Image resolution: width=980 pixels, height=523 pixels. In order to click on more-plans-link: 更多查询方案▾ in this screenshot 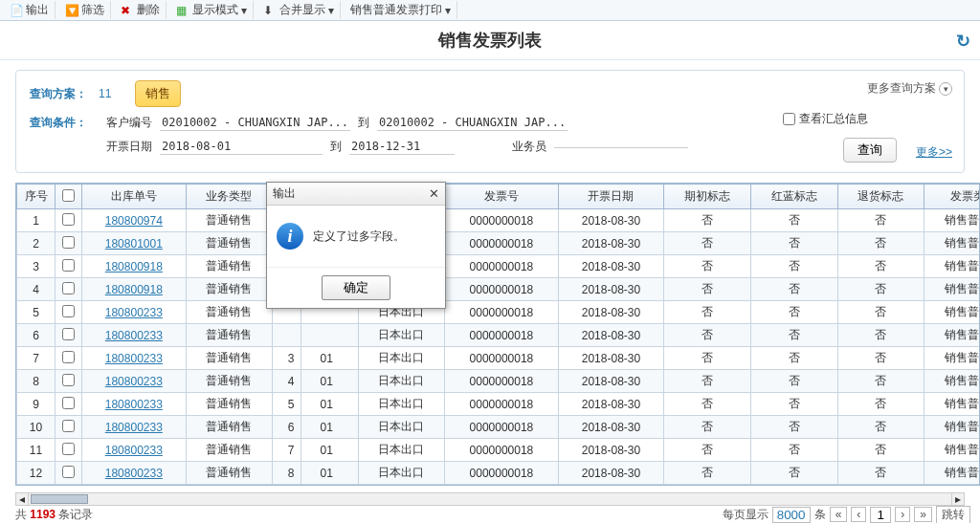, I will do `click(909, 88)`.